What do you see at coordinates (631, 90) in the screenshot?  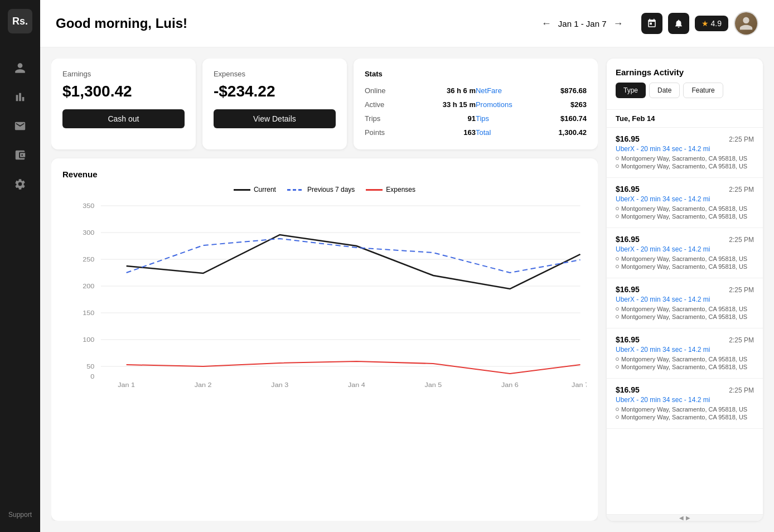 I see `filter-tab-type: Type` at bounding box center [631, 90].